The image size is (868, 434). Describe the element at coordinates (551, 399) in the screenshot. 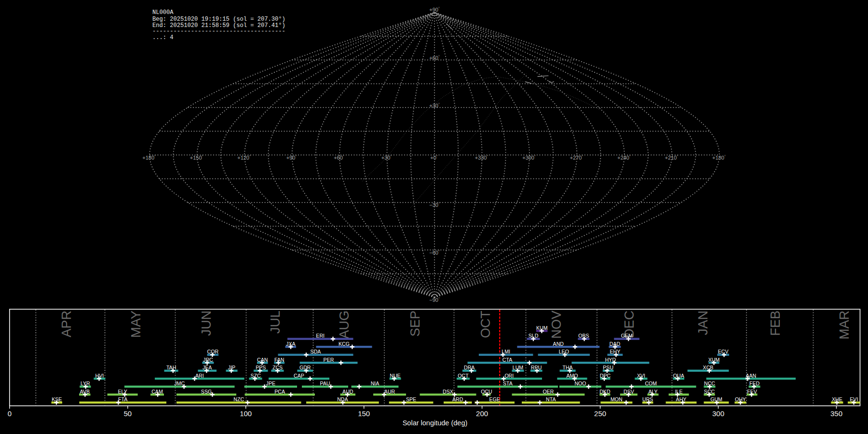

I see `svg-text: NTA` at that location.